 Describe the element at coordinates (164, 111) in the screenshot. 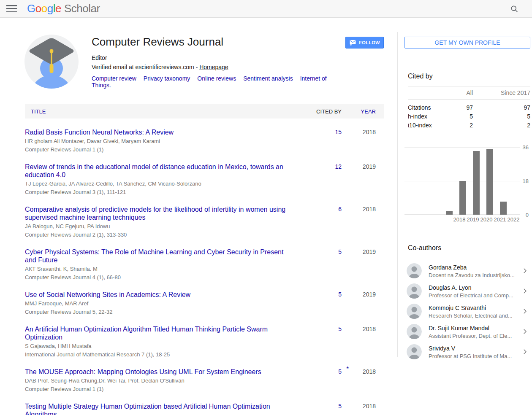

I see `sort-by-title-header: TITLE` at that location.